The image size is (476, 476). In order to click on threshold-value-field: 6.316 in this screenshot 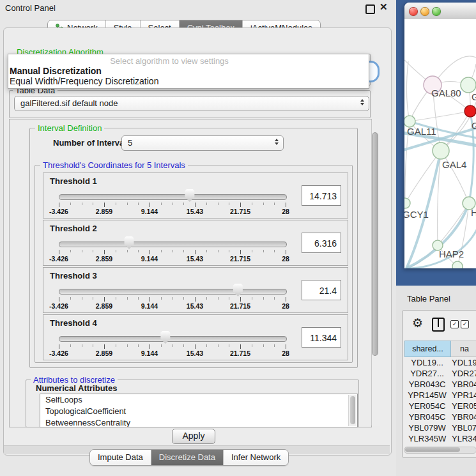, I will do `click(321, 243)`.